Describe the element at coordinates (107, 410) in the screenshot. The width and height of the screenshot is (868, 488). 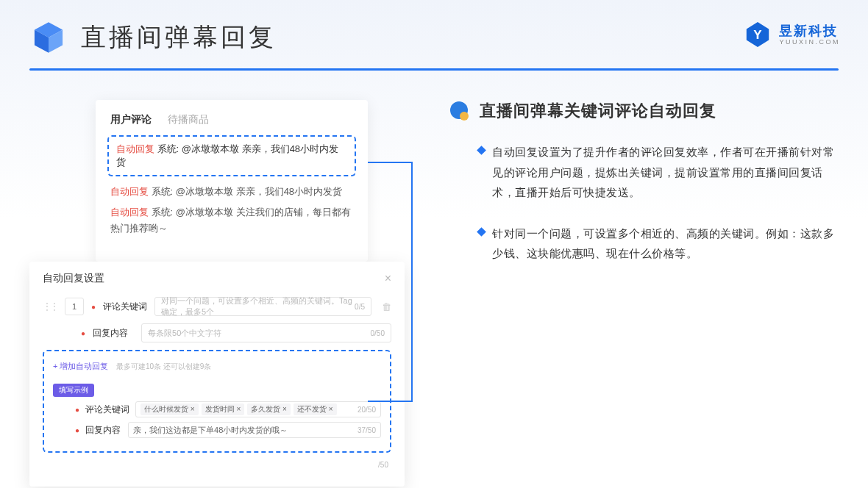
I see `example-label-keyword: 评论关键词` at that location.